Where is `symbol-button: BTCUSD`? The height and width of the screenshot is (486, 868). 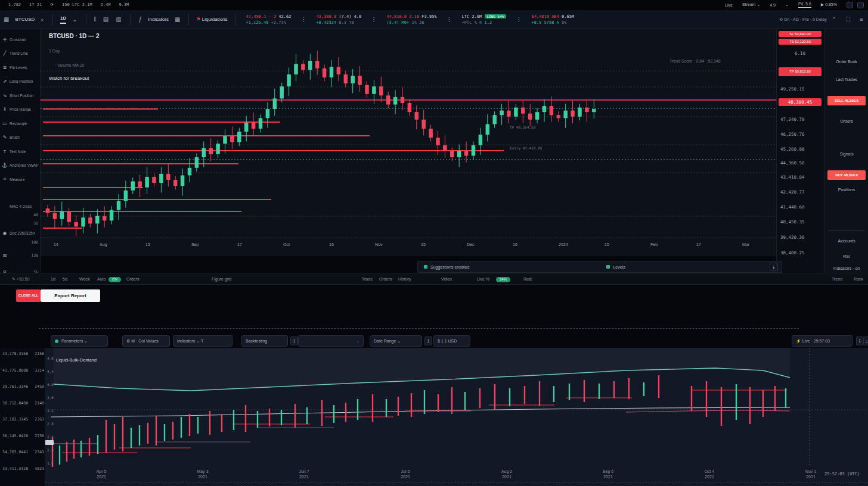
symbol-button: BTCUSD is located at coordinates (25, 19).